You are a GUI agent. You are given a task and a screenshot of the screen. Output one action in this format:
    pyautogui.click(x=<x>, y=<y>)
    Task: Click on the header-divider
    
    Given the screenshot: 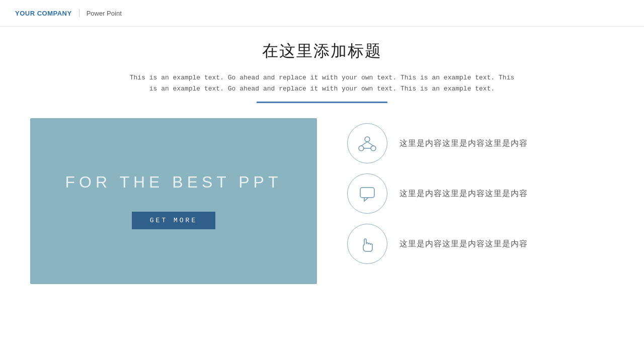 What is the action you would take?
    pyautogui.click(x=79, y=13)
    